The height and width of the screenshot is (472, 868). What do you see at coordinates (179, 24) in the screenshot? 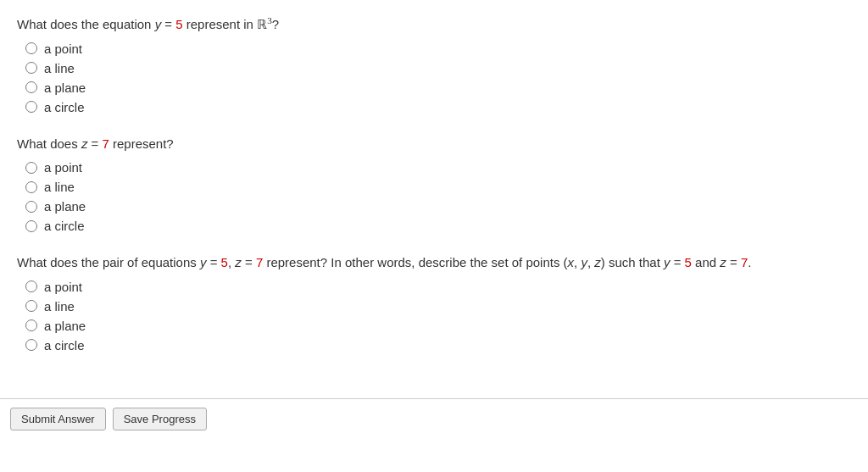
I see `val-5-1: 5` at bounding box center [179, 24].